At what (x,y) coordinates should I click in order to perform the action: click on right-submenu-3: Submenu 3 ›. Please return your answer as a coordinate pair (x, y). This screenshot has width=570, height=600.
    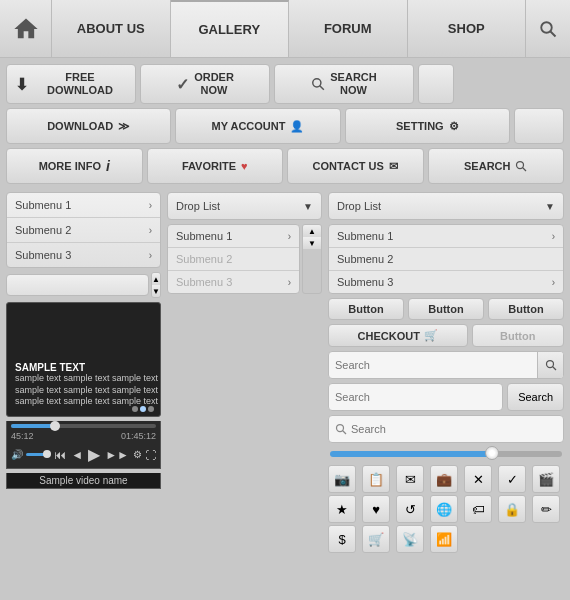
    Looking at the image, I should click on (446, 282).